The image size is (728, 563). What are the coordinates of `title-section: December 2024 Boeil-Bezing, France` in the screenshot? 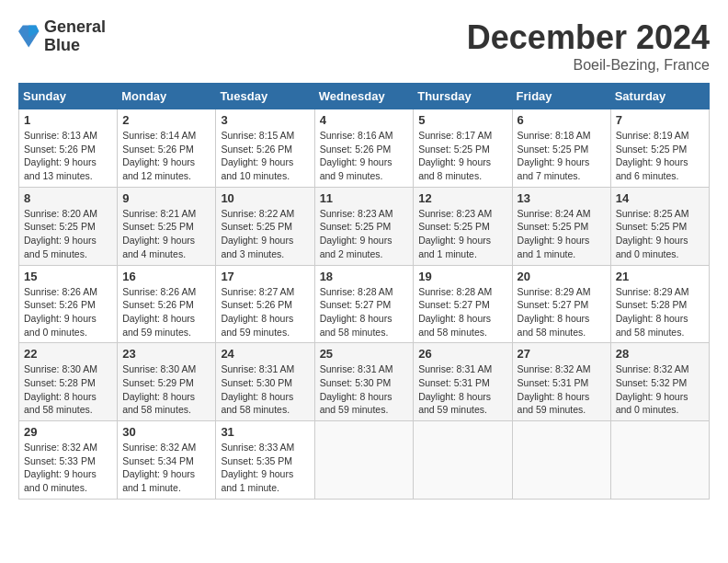 It's located at (588, 46).